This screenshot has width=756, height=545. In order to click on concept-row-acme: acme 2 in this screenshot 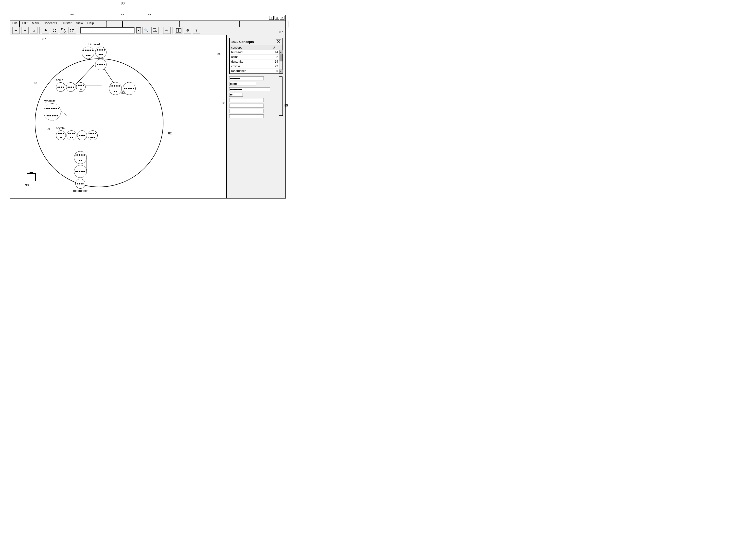, I will do `click(254, 57)`.